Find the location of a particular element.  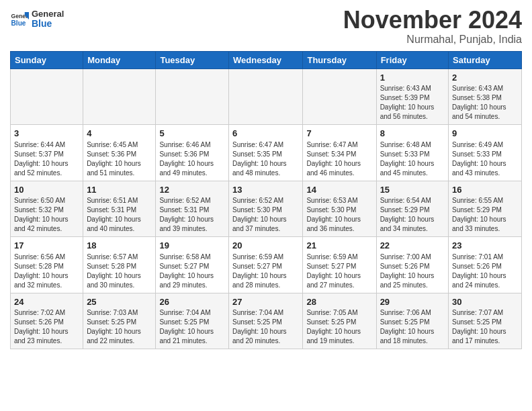

day-number: 1 is located at coordinates (412, 78).